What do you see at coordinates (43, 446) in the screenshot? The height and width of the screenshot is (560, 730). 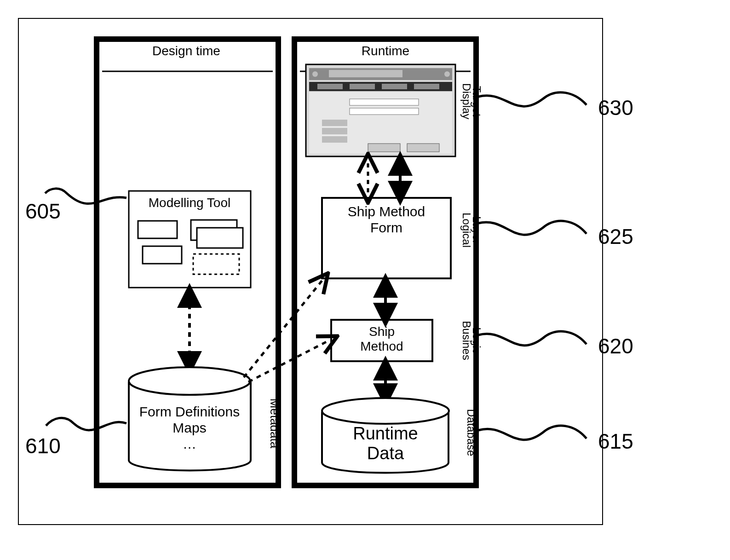 I see `callout-610: 610` at bounding box center [43, 446].